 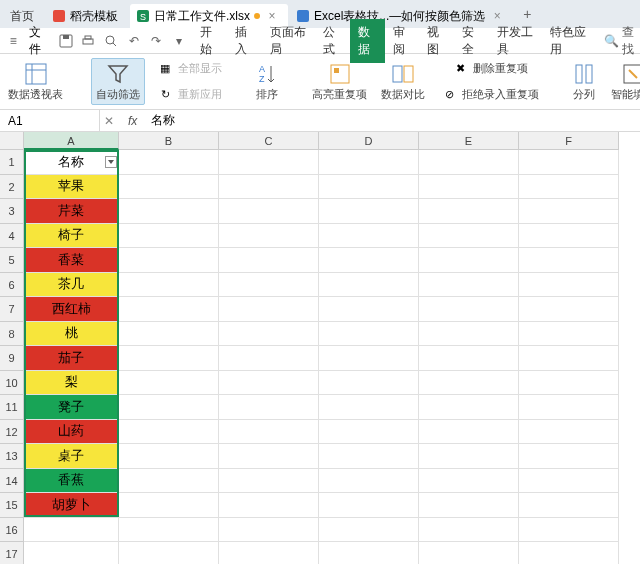 I want to click on cell: 西红柿, so click(x=72, y=310).